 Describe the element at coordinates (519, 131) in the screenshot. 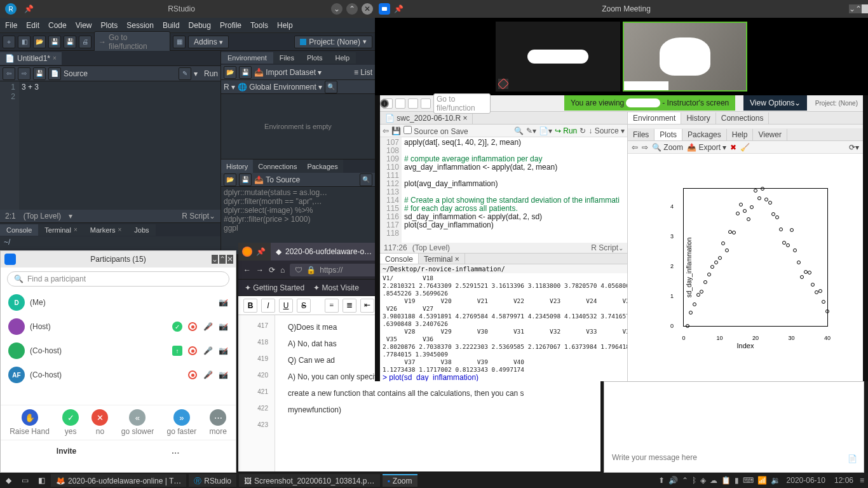

I see `search-button: 🔍` at that location.